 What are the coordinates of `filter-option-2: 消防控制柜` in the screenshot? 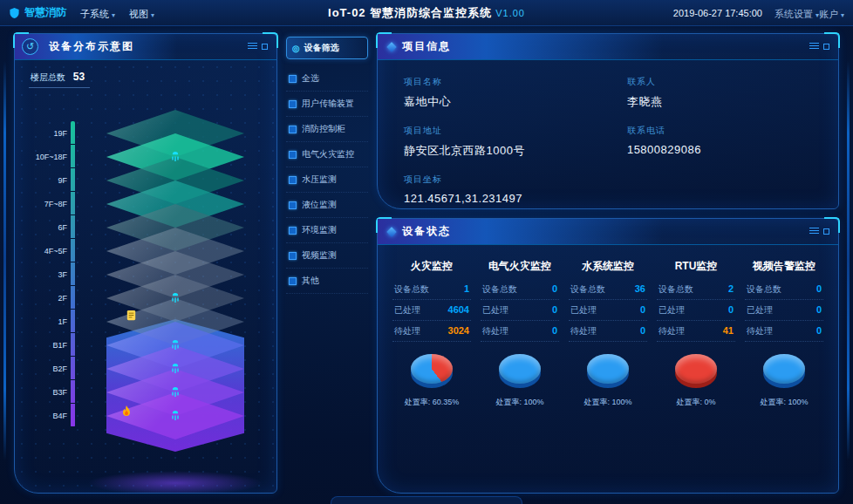 It's located at (327, 129).